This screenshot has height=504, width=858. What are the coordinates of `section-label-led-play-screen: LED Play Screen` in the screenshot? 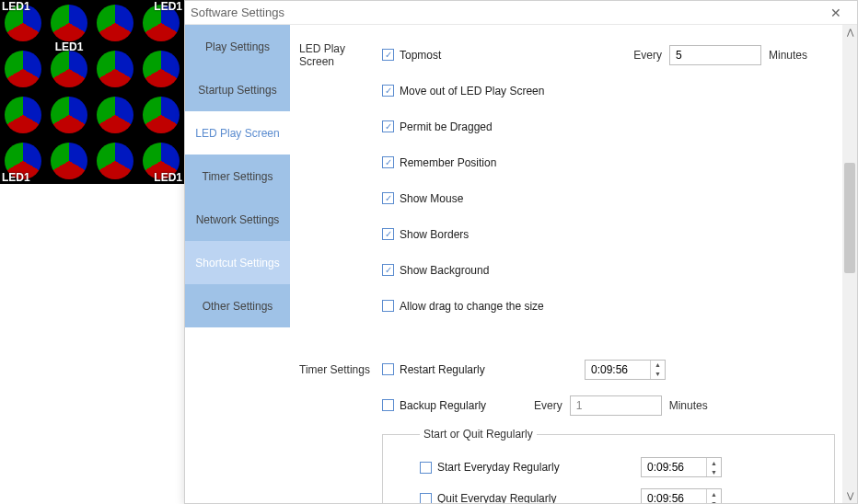 It's located at (341, 55).